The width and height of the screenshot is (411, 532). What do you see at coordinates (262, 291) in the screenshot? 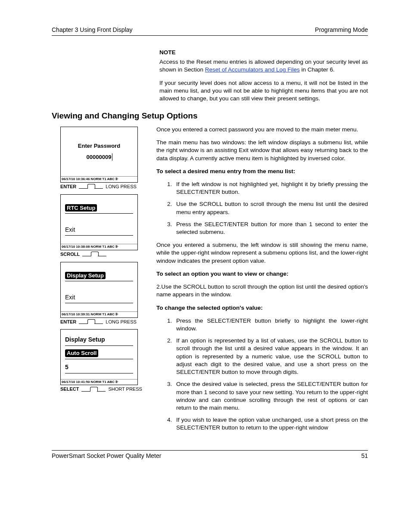
I see `body-p4: 2.Use the SCROLL button to scroll throug…` at bounding box center [262, 291].